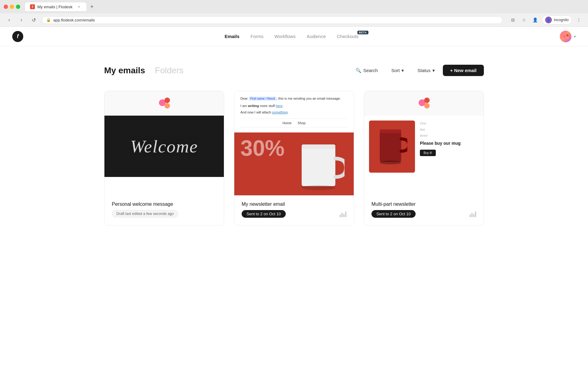 The height and width of the screenshot is (368, 588). What do you see at coordinates (294, 36) in the screenshot?
I see `app-nav: f Emails Forms Workflows Audience Checko…` at bounding box center [294, 36].